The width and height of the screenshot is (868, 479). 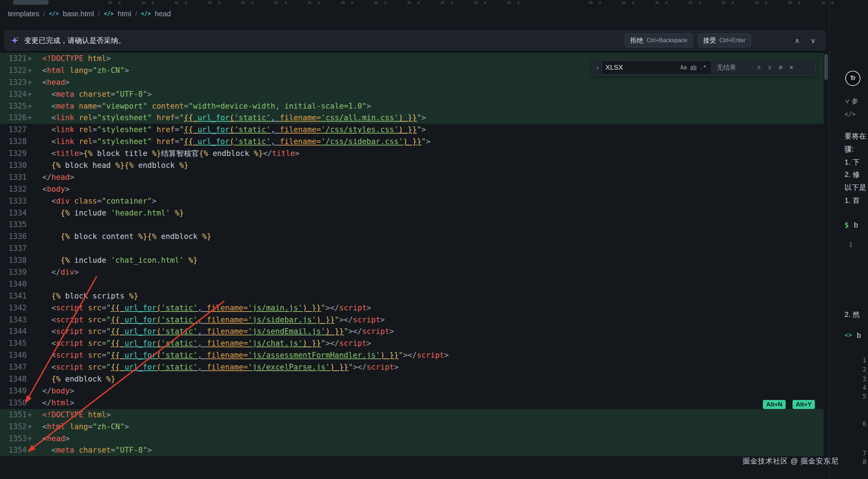 What do you see at coordinates (21, 415) in the screenshot?
I see `line-number: 1351+` at bounding box center [21, 415].